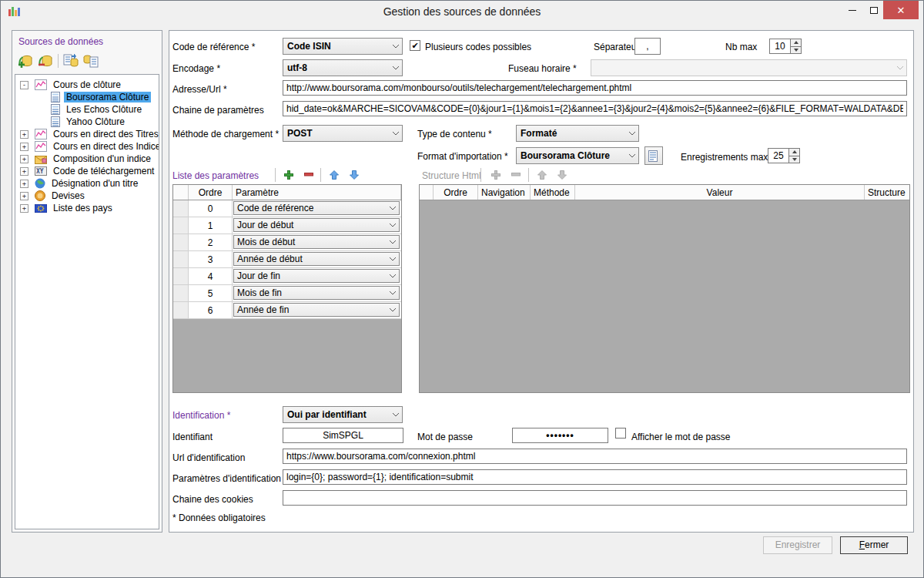 This screenshot has height=578, width=924. What do you see at coordinates (648, 46) in the screenshot?
I see `separateur-input` at bounding box center [648, 46].